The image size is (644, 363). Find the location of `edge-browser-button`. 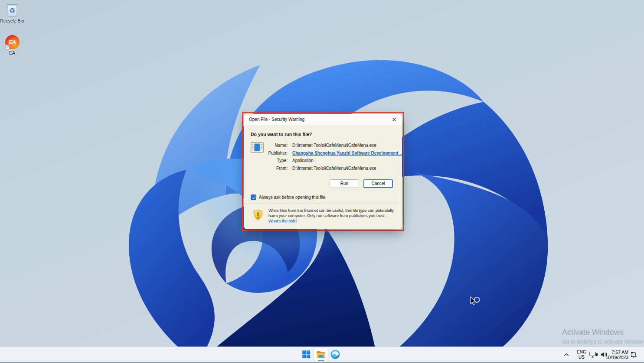

edge-browser-button is located at coordinates (335, 354).